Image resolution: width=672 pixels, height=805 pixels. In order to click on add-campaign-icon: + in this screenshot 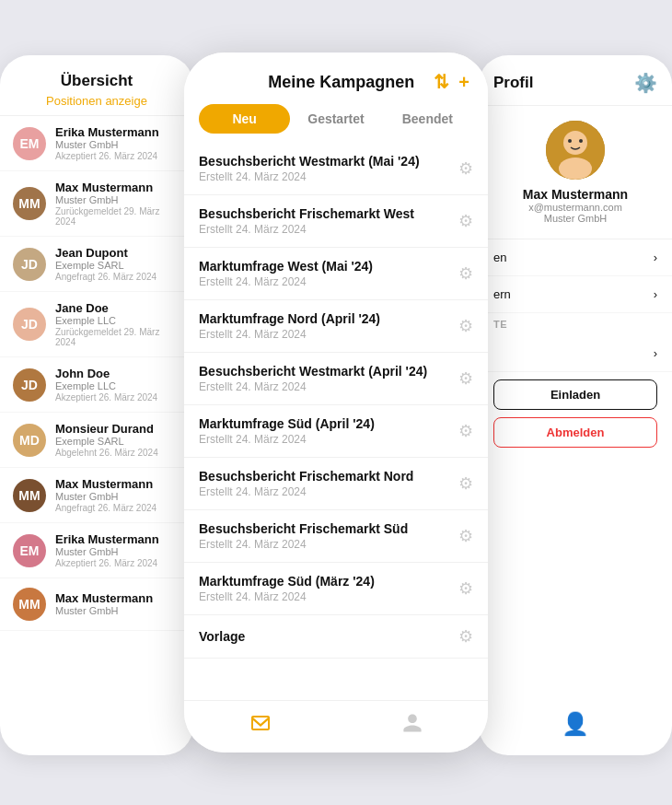, I will do `click(464, 83)`.